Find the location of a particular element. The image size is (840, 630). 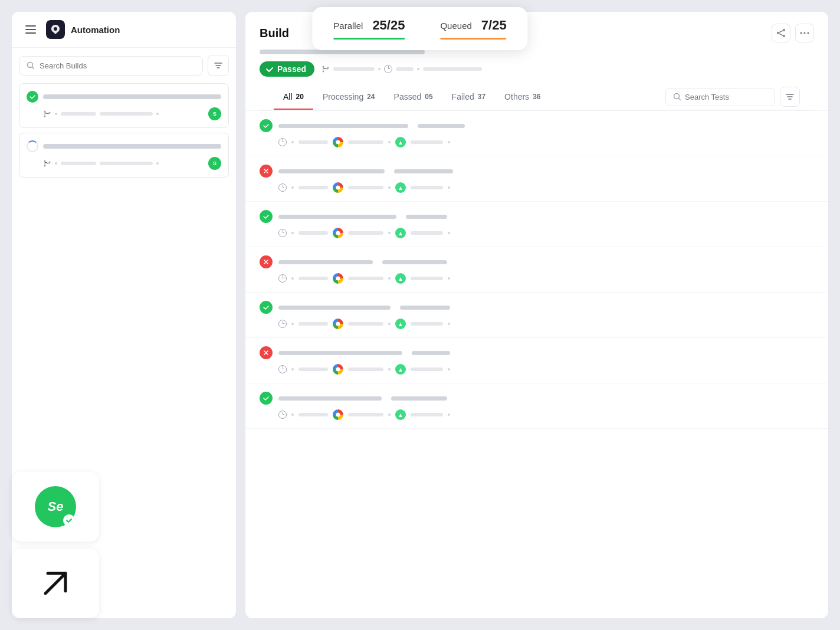

arrow-icon is located at coordinates (55, 583).